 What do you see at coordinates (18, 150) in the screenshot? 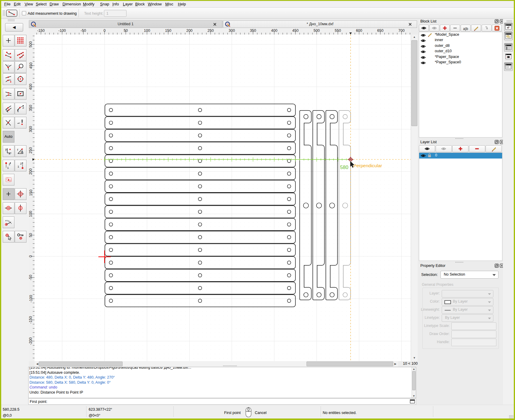
I see `svg-text: r` at bounding box center [18, 150].